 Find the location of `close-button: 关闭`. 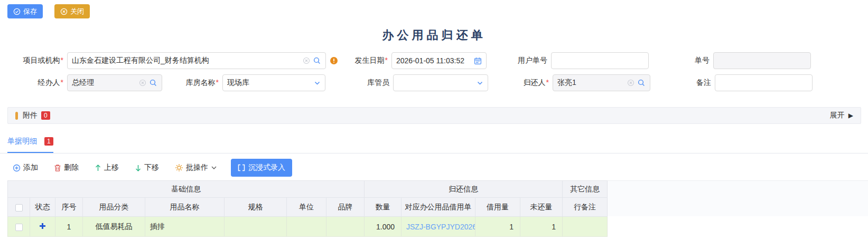

close-button: 关闭 is located at coordinates (72, 12).